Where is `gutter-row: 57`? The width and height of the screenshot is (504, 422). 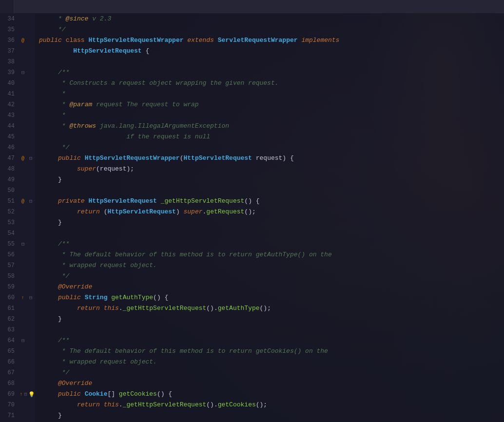 gutter-row: 57 is located at coordinates (18, 266).